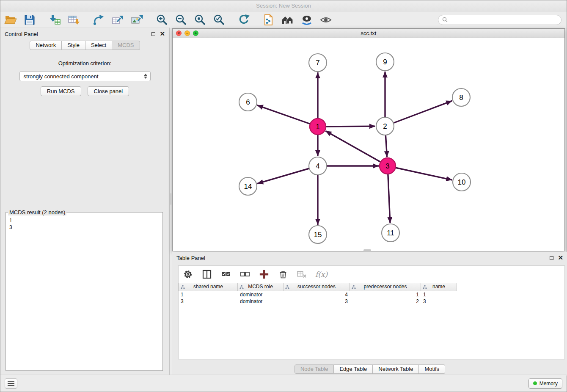 This screenshot has width=567, height=392. I want to click on save-session-button, so click(30, 20).